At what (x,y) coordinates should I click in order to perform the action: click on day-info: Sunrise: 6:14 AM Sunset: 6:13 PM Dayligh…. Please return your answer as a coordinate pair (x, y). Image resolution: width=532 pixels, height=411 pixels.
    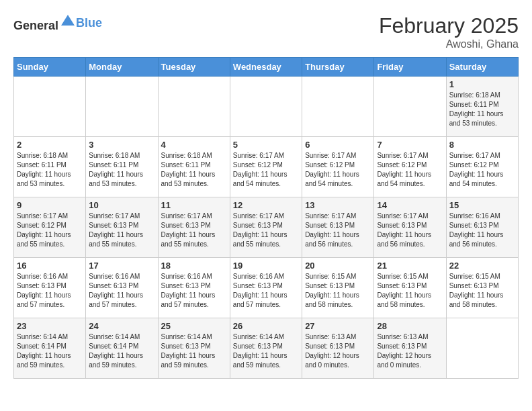
    Looking at the image, I should click on (194, 351).